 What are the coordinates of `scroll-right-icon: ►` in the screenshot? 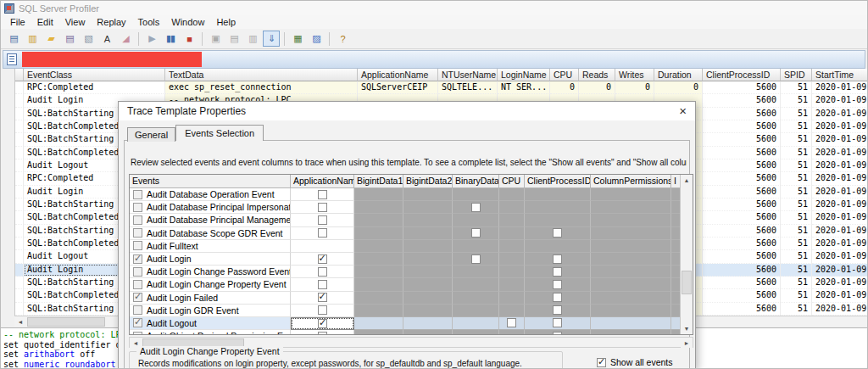 It's located at (687, 343).